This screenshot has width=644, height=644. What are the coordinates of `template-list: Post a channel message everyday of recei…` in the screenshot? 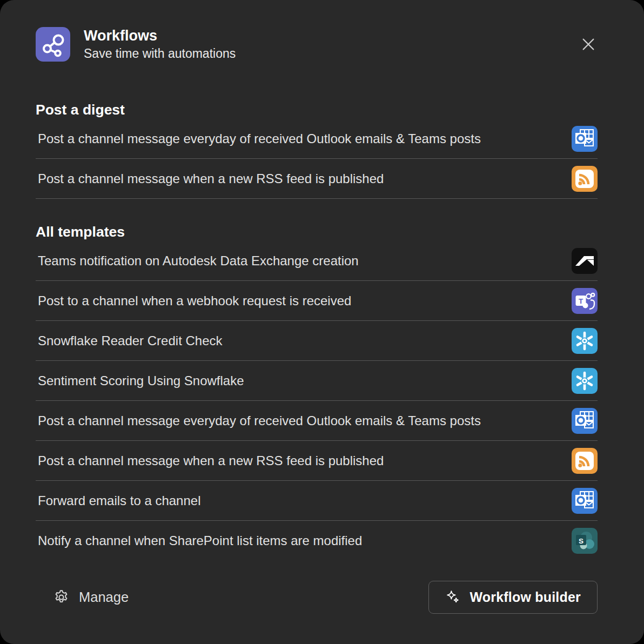 It's located at (317, 159).